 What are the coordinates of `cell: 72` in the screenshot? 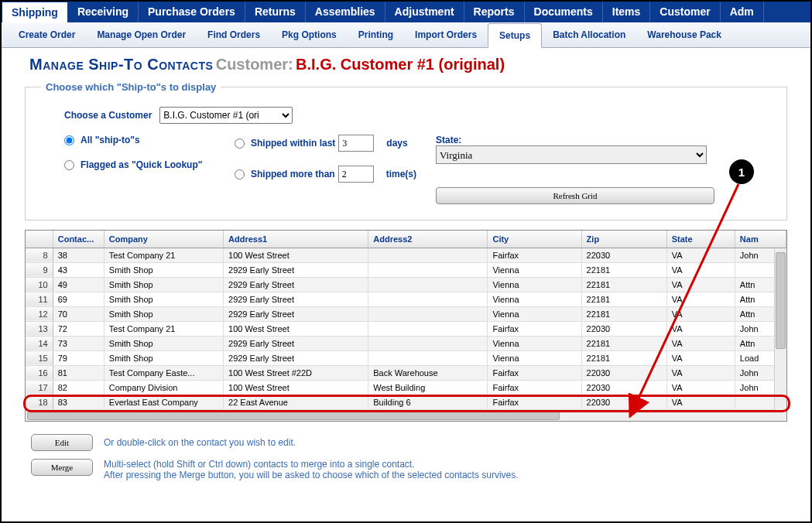 It's located at (78, 328).